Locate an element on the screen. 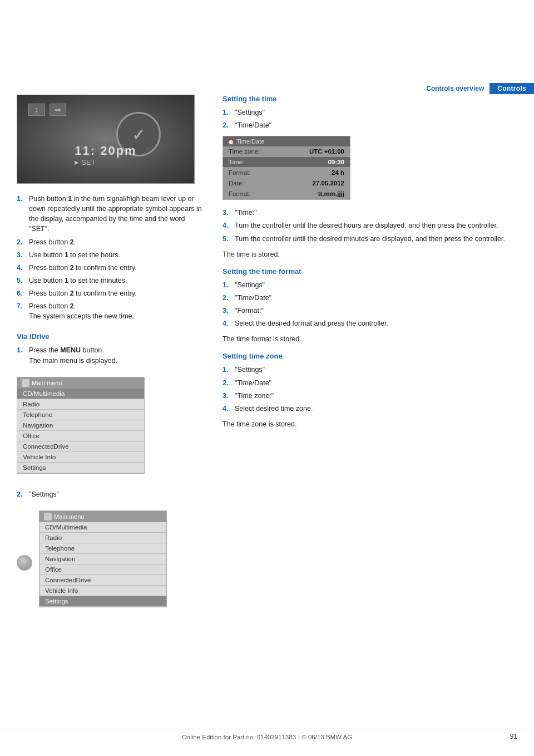 This screenshot has width=534, height=756. st2-text-5: Turn the controller until the desired mi… is located at coordinates (370, 239).